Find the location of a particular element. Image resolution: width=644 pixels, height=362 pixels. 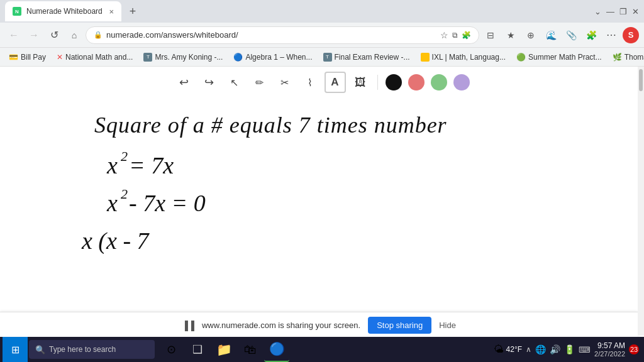

color-red-button is located at coordinates (416, 82).